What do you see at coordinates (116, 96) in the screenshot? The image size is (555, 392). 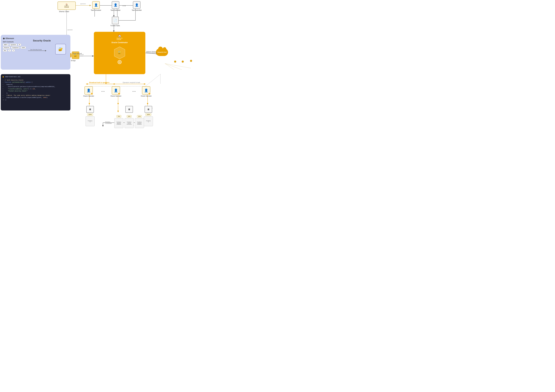 I see `operator-2-label: Oracle Operator` at bounding box center [116, 96].